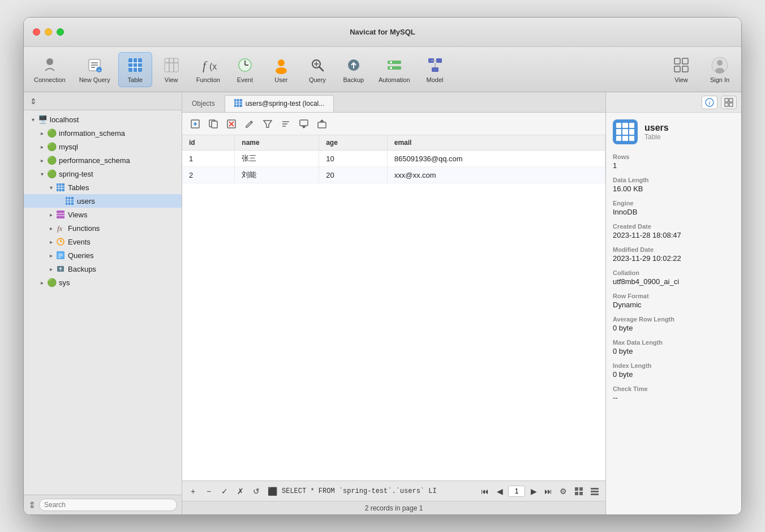 The height and width of the screenshot is (532, 765). I want to click on first-page-btn: ⏮, so click(485, 491).